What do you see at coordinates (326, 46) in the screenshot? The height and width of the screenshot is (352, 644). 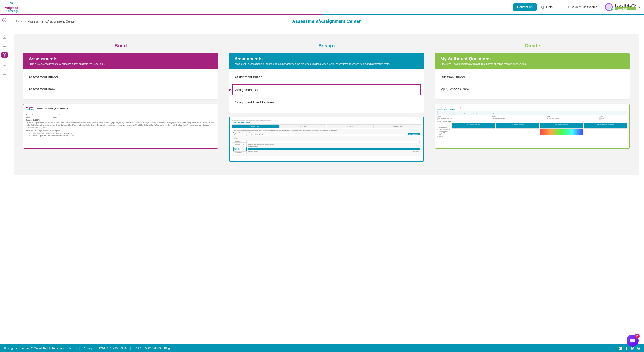 I see `assign-title: Assign` at bounding box center [326, 46].